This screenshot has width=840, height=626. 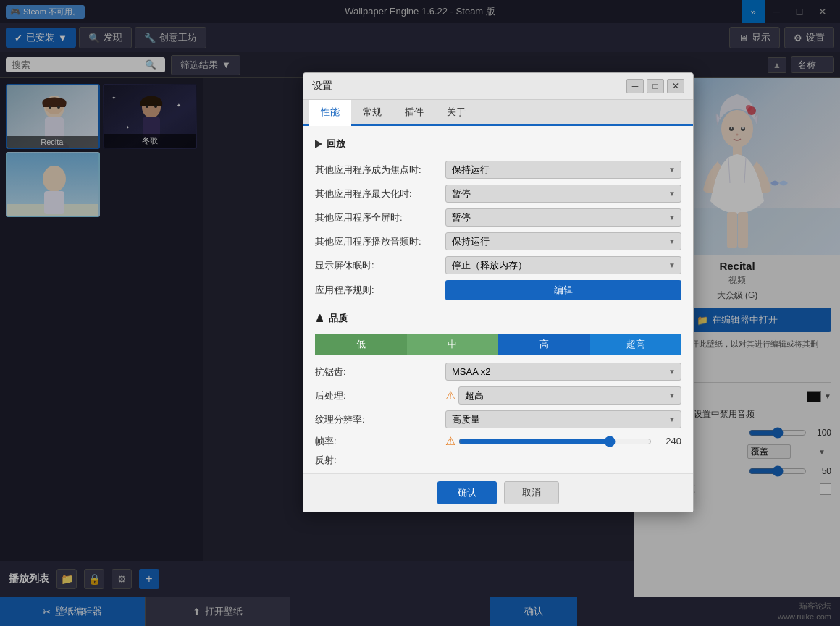 I want to click on maximize-select: 暂停, so click(x=563, y=194).